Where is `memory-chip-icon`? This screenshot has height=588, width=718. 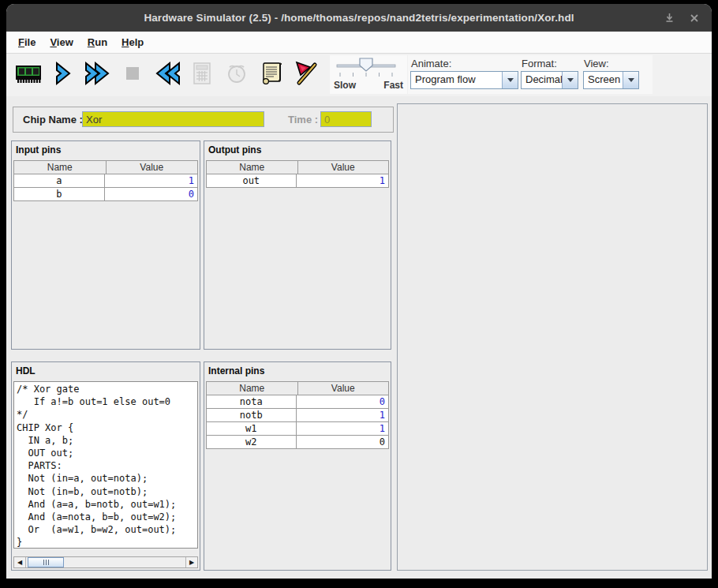
memory-chip-icon is located at coordinates (28, 73).